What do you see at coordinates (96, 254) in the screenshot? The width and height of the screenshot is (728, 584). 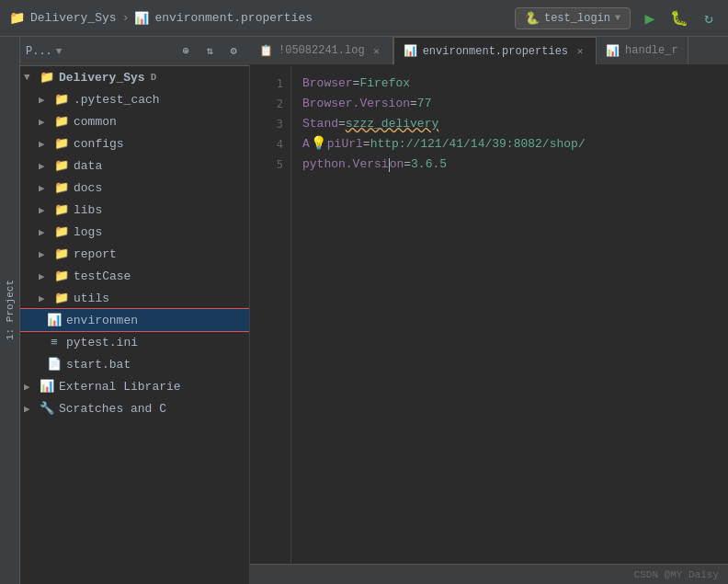 I see `report-label: report` at bounding box center [96, 254].